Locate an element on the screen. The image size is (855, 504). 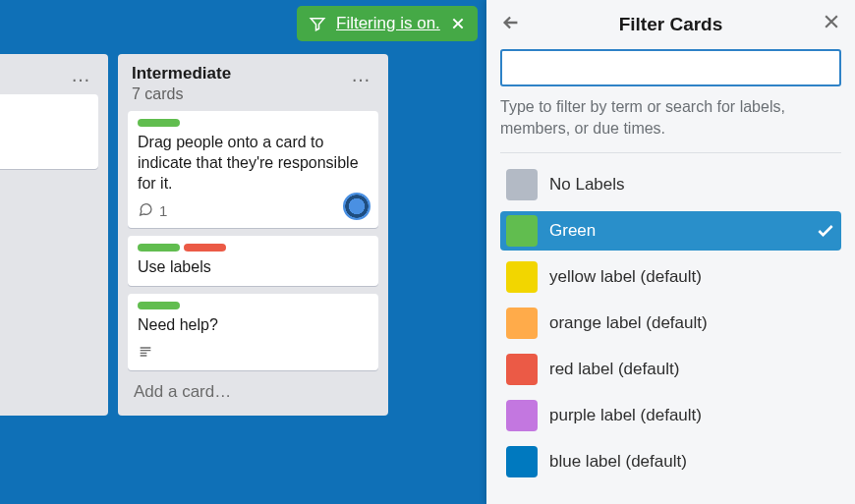
card: Need help? is located at coordinates (254, 332).